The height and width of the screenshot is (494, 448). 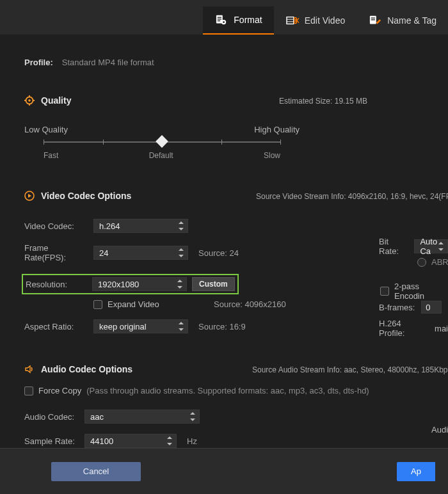 I want to click on profile-row: Profile: Standard MP4 file format, so click(x=236, y=63).